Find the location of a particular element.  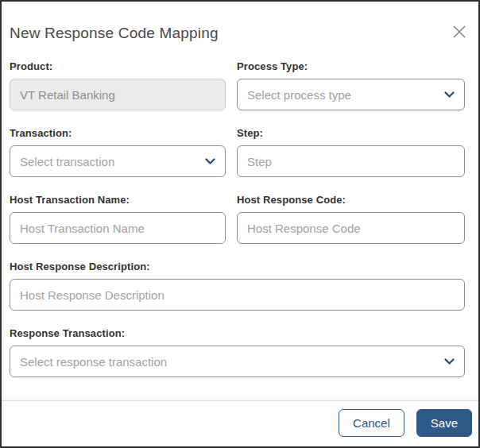

response-transaction-select: Select response transaction is located at coordinates (237, 361).